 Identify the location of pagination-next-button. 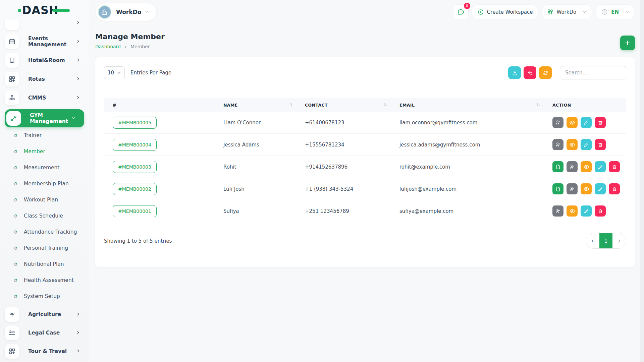
(619, 241).